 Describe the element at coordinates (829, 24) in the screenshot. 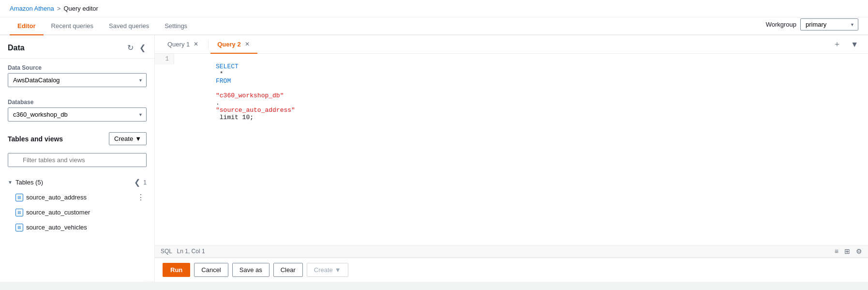

I see `workgroup-select: primary` at that location.